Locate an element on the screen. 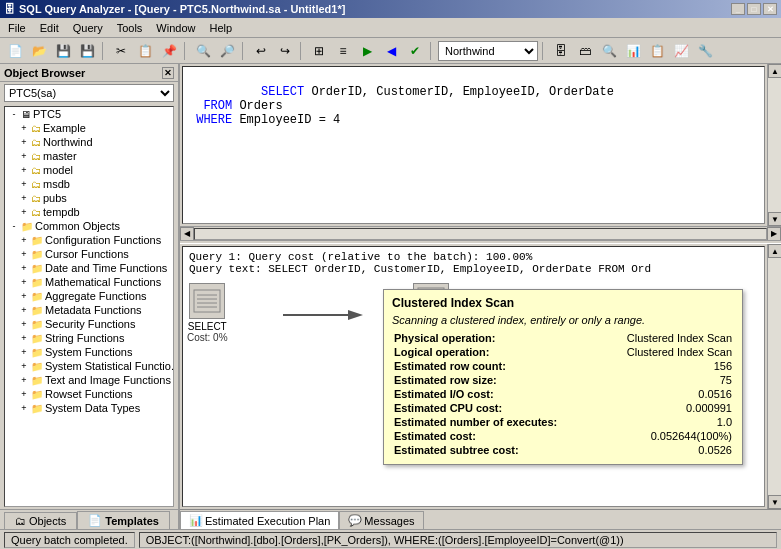  tree-root: - 🖥 PTC5 is located at coordinates (89, 114).